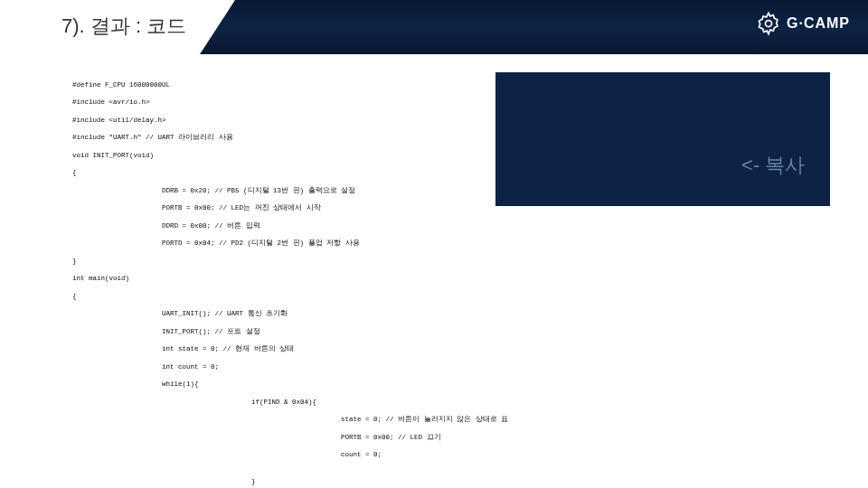 The image size is (868, 488). What do you see at coordinates (434, 86) in the screenshot?
I see `code-line: #define F_CPU 16000000UL` at bounding box center [434, 86].